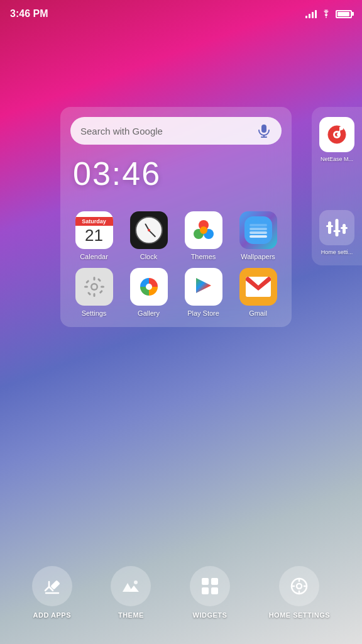 The height and width of the screenshot is (644, 362). I want to click on netease-icon, so click(337, 135).